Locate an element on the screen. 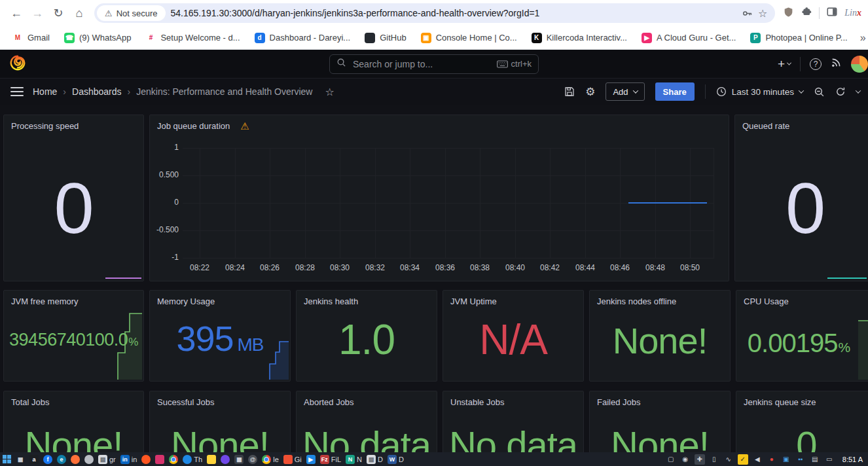  bookmark-label: Killercoda Interactiv... is located at coordinates (587, 38).